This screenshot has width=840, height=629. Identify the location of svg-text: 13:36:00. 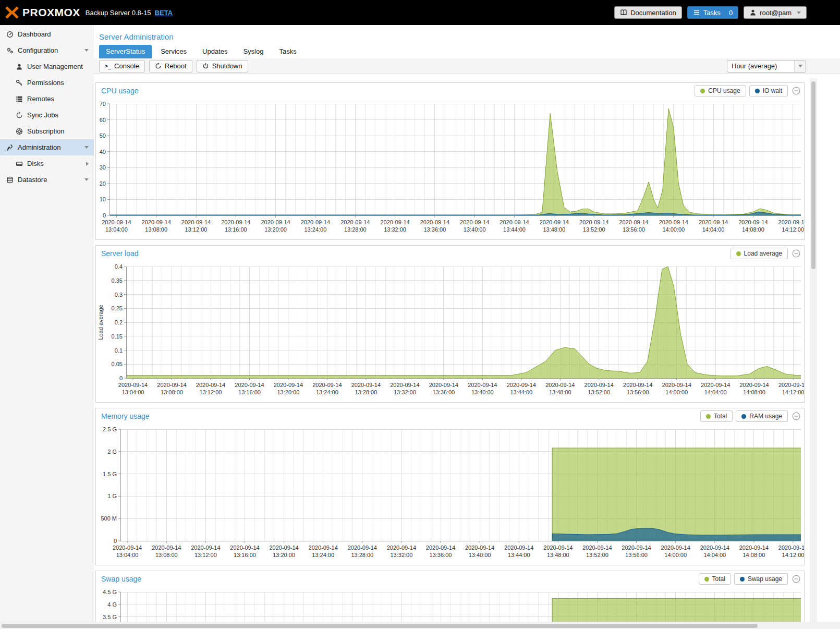
(435, 229).